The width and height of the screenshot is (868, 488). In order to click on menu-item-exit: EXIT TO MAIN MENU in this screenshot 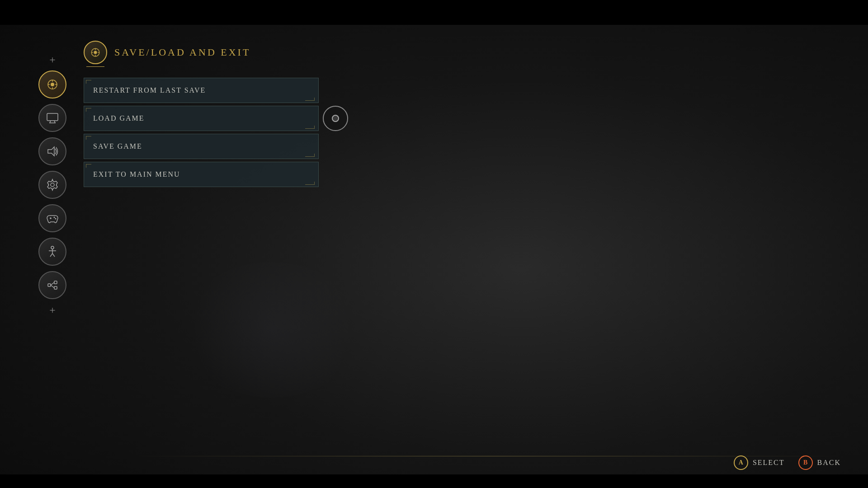, I will do `click(201, 174)`.